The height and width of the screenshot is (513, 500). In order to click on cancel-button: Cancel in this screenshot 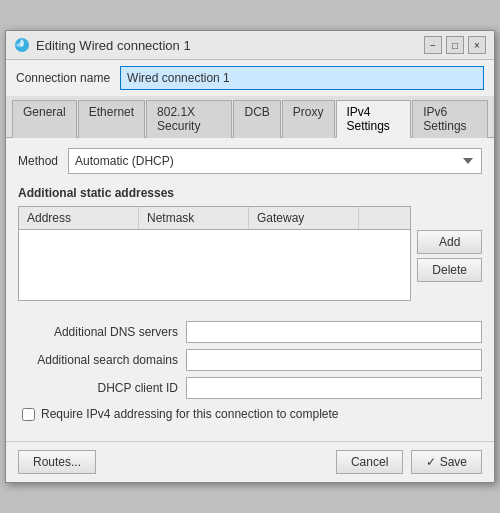, I will do `click(370, 462)`.